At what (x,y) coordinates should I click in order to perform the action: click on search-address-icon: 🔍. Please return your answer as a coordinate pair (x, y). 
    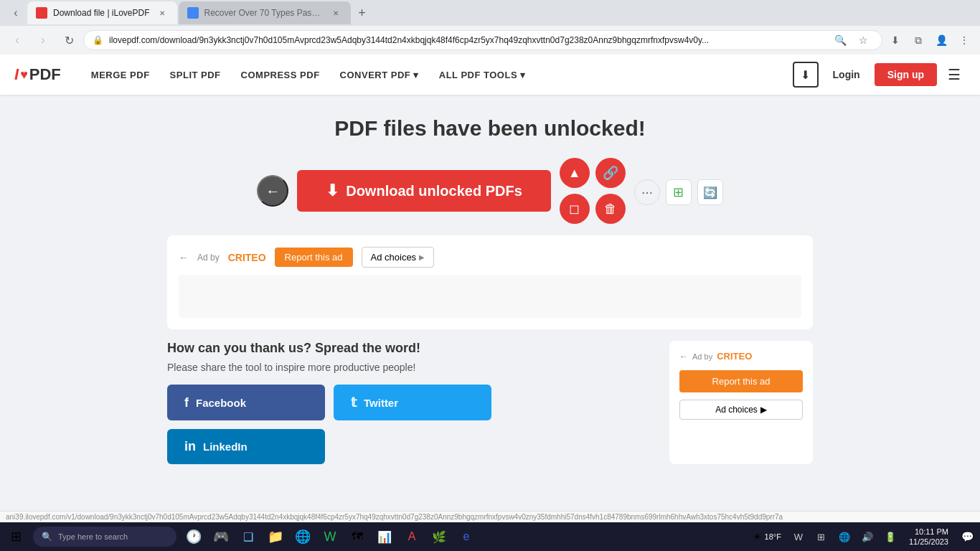
    Looking at the image, I should click on (840, 40).